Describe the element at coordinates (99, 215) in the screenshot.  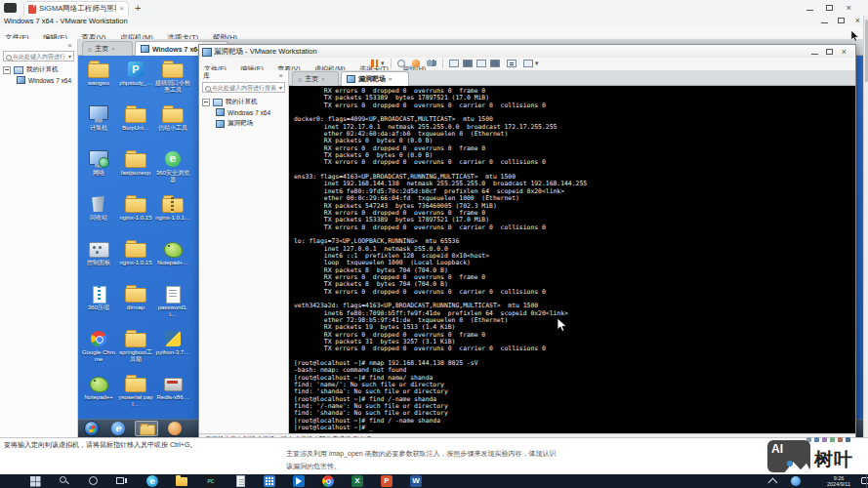
I see `desktop-icon: 回收站` at that location.